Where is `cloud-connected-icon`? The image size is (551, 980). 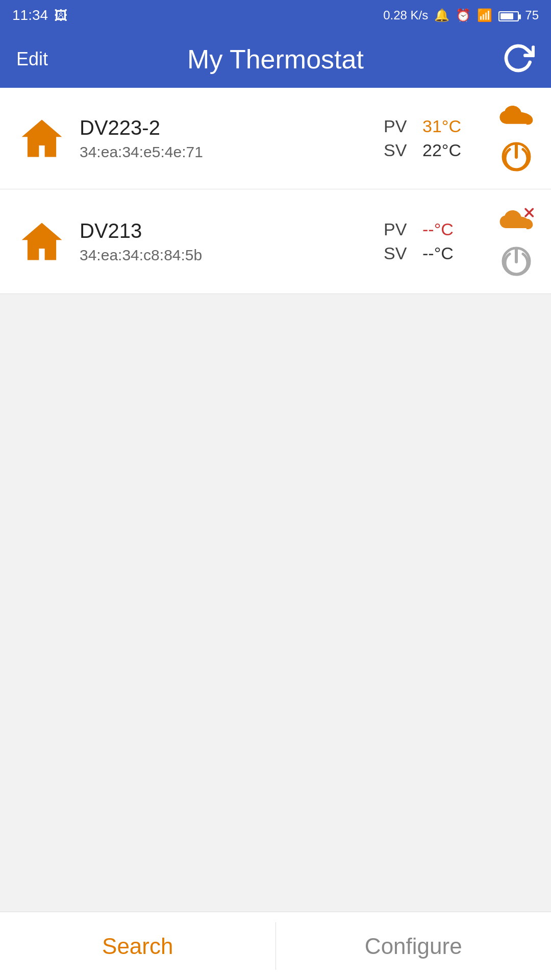
cloud-connected-icon is located at coordinates (516, 116).